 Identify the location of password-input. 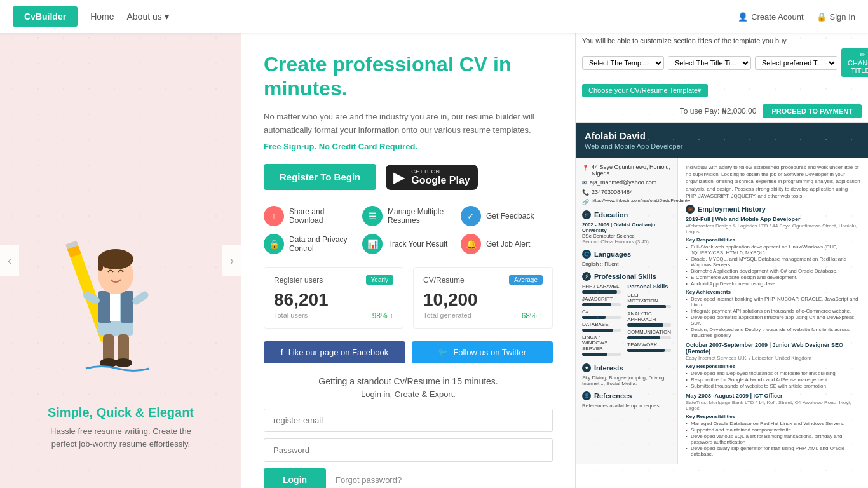
(408, 450).